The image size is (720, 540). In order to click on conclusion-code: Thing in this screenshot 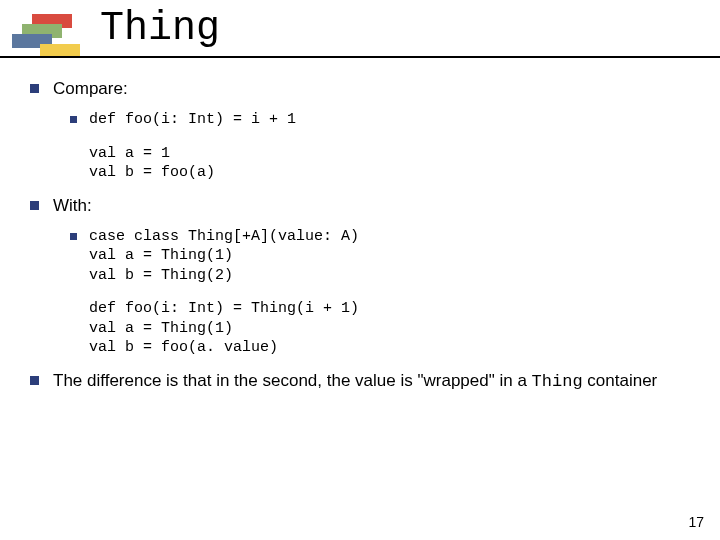, I will do `click(558, 382)`.